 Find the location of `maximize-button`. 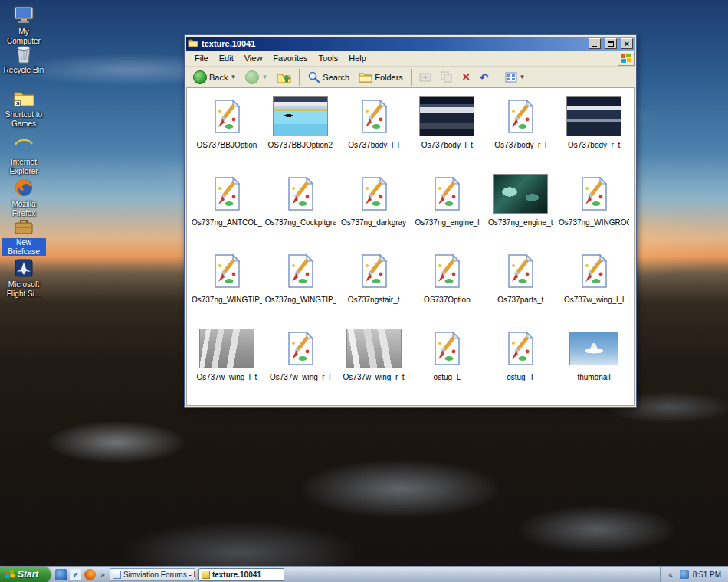

maximize-button is located at coordinates (611, 44).